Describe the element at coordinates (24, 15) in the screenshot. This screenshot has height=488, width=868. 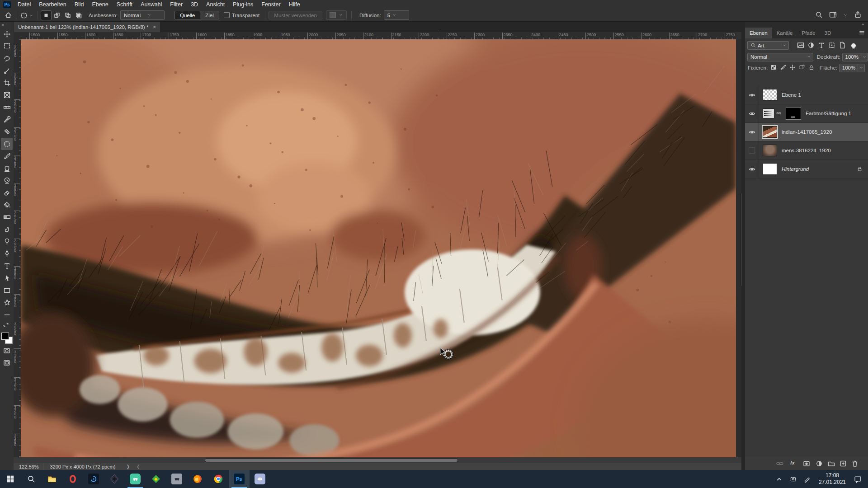
I see `patch-tool-icon` at that location.